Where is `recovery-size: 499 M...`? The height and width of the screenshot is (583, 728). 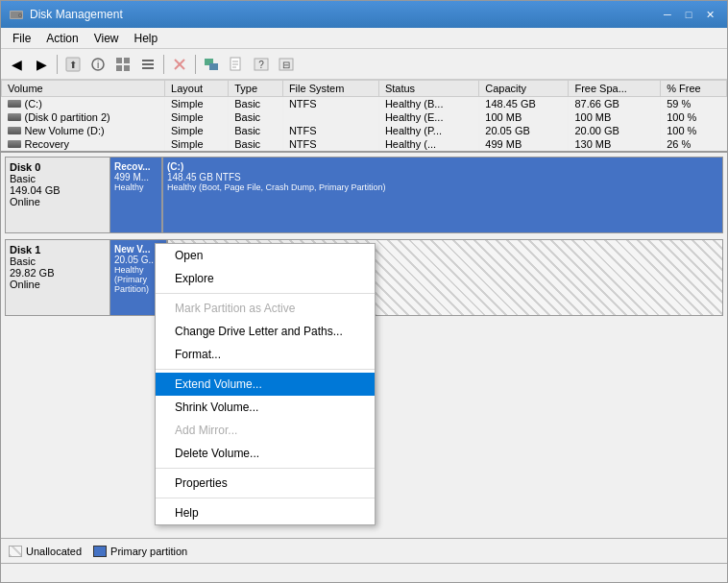
recovery-size: 499 M... is located at coordinates (136, 177).